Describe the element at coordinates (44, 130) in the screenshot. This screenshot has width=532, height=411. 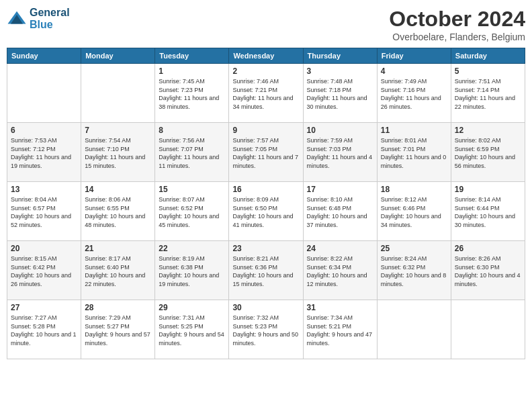
I see `day-number: 6` at that location.